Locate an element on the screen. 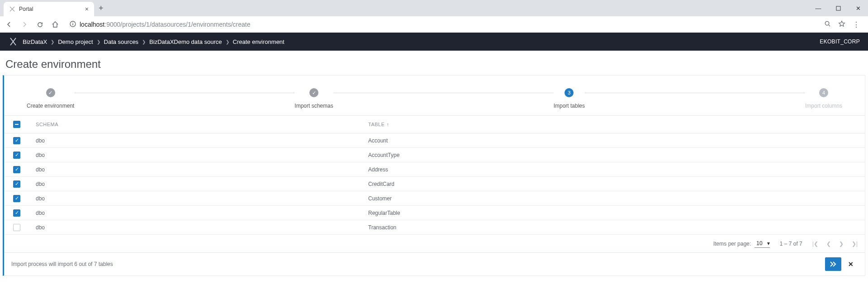  info-icon is located at coordinates (73, 24).